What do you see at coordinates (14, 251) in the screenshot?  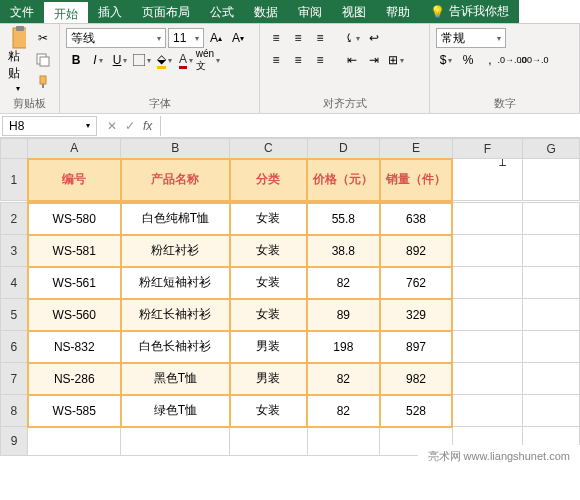 I see `row-header: 3` at bounding box center [14, 251].